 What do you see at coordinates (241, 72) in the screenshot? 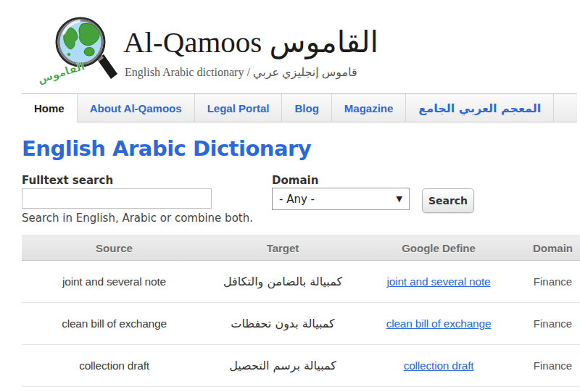
I see `site-subtitle: English Arabic dictionary / قاموس إنجليز…` at bounding box center [241, 72].